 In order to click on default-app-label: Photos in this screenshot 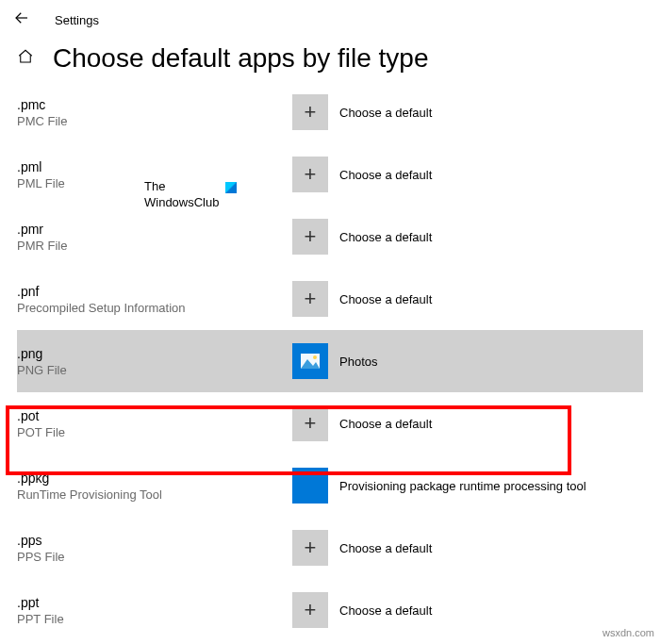, I will do `click(358, 362)`.